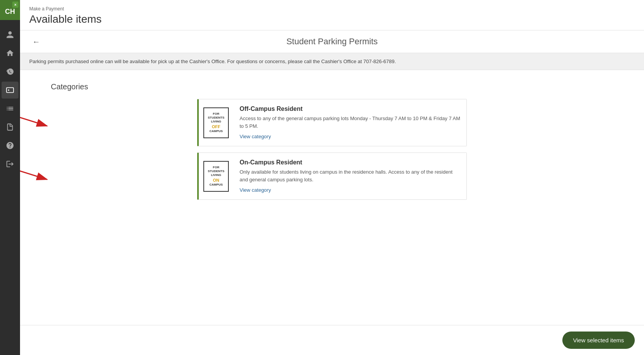  Describe the element at coordinates (36, 42) in the screenshot. I see `back-button: ←` at that location.